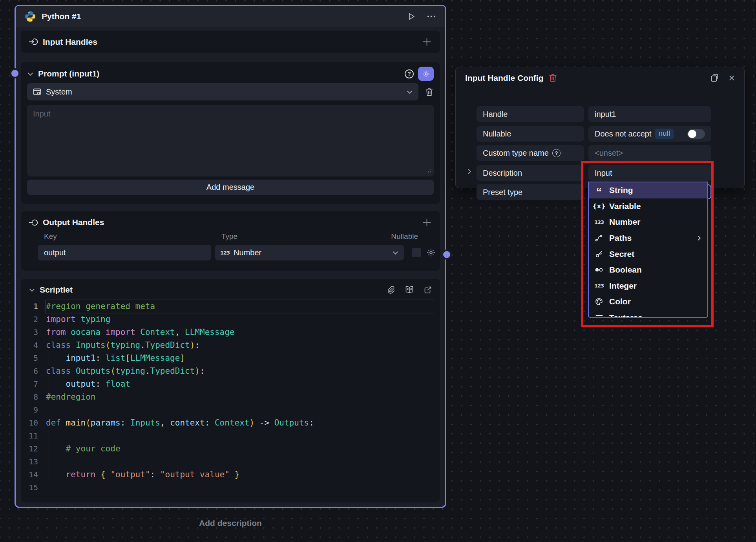 The width and height of the screenshot is (756, 542). What do you see at coordinates (714, 78) in the screenshot?
I see `copy-config-button` at bounding box center [714, 78].